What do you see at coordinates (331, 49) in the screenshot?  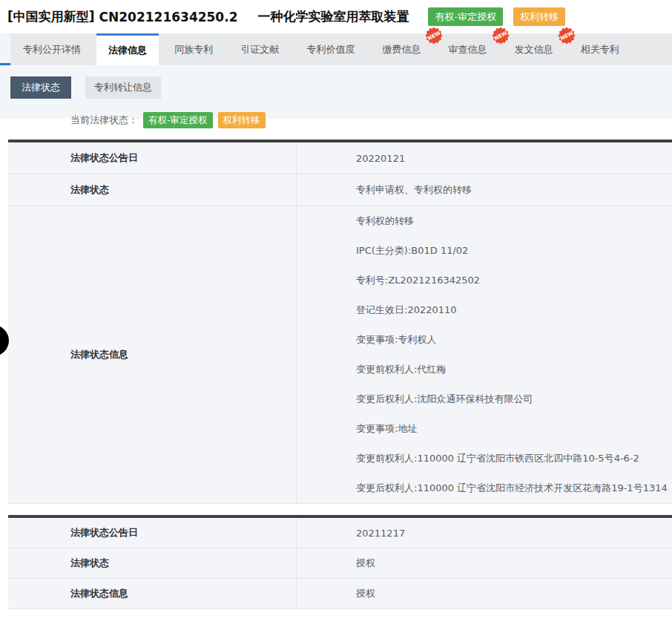 I see `tab-patent-value: 专利价值度` at bounding box center [331, 49].